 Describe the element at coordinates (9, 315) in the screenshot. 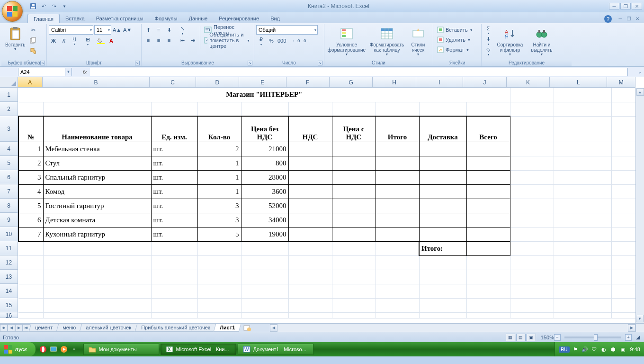

I see `row-header-16: 16` at that location.